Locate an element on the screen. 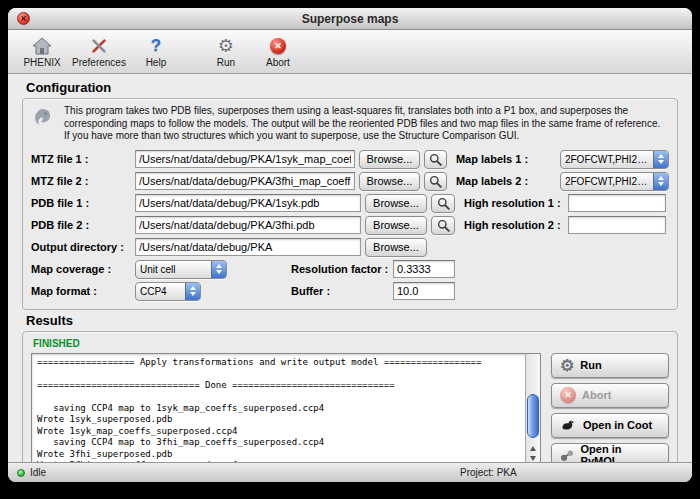 The height and width of the screenshot is (499, 700). mtz-file-2-input is located at coordinates (245, 181).